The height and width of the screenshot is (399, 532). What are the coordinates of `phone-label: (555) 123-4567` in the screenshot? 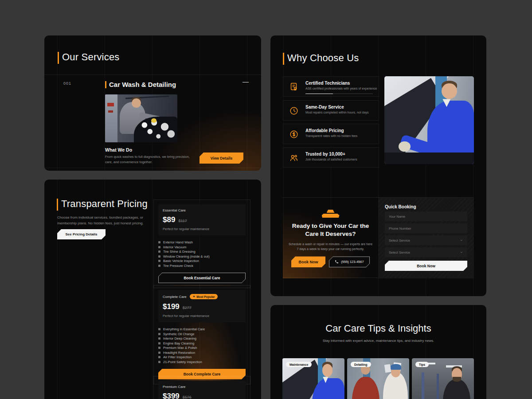 It's located at (352, 262).